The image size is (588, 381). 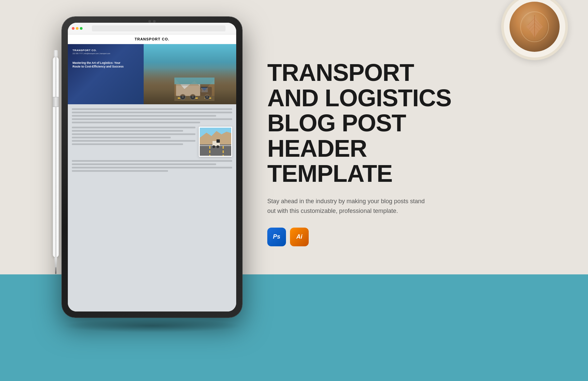 I want to click on description-text: Stay ahead in the industry by making you…, so click(x=347, y=206).